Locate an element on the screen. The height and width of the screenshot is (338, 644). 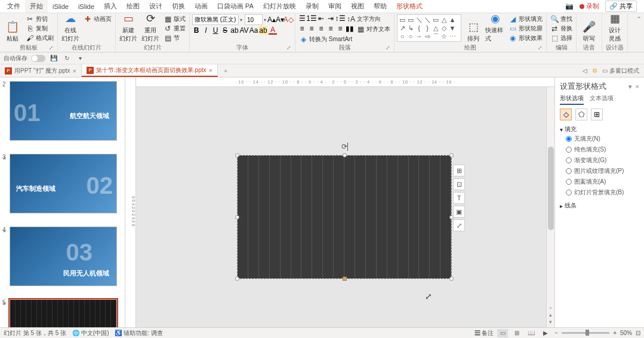
resize-handle-ml is located at coordinates (238, 217).